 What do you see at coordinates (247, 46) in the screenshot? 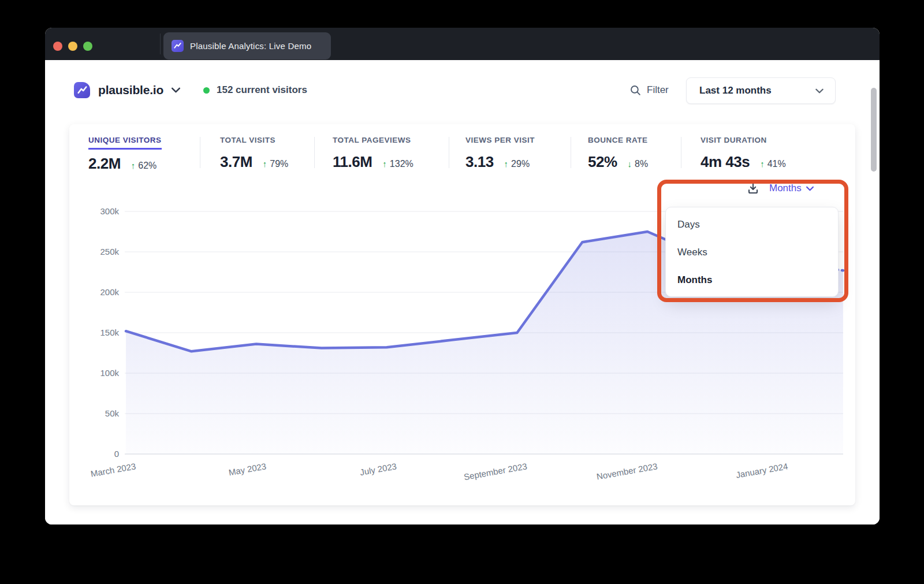
I see `browser-tab: Plausible Analytics: Live Demo` at bounding box center [247, 46].